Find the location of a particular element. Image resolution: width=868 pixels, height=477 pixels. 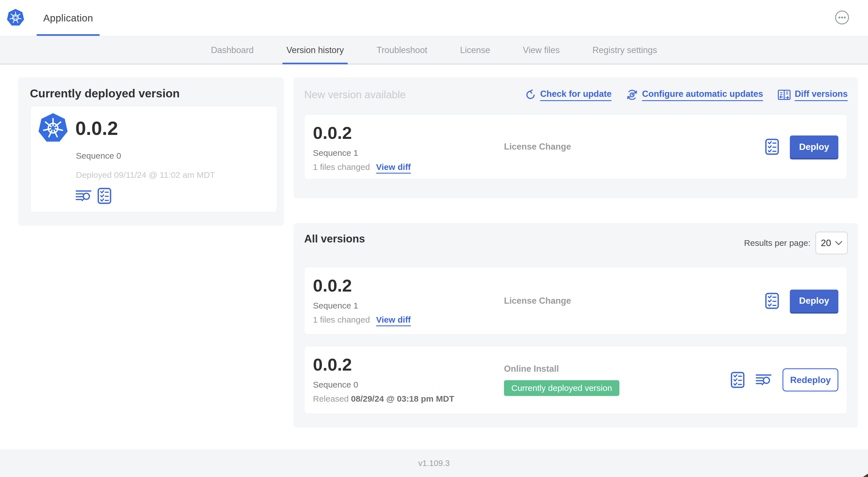

current-sequence-label: Sequence 0 is located at coordinates (98, 156).